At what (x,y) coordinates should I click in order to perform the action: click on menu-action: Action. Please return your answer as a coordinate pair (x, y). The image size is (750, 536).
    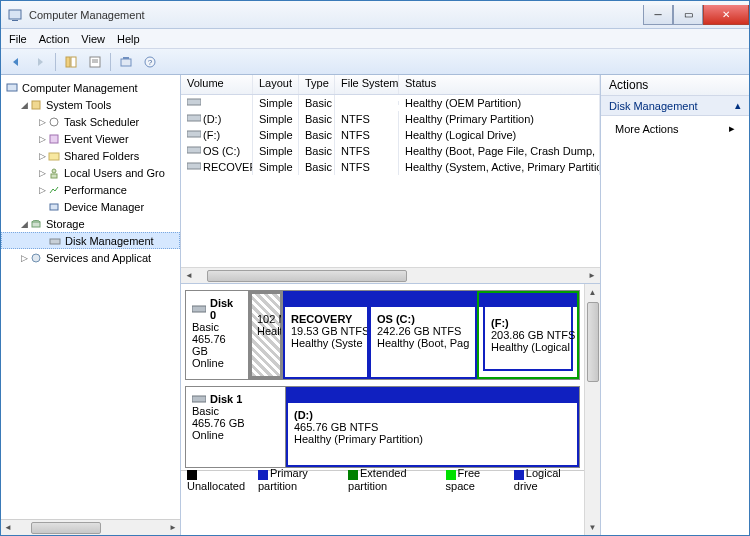
    Looking at the image, I should click on (54, 39).